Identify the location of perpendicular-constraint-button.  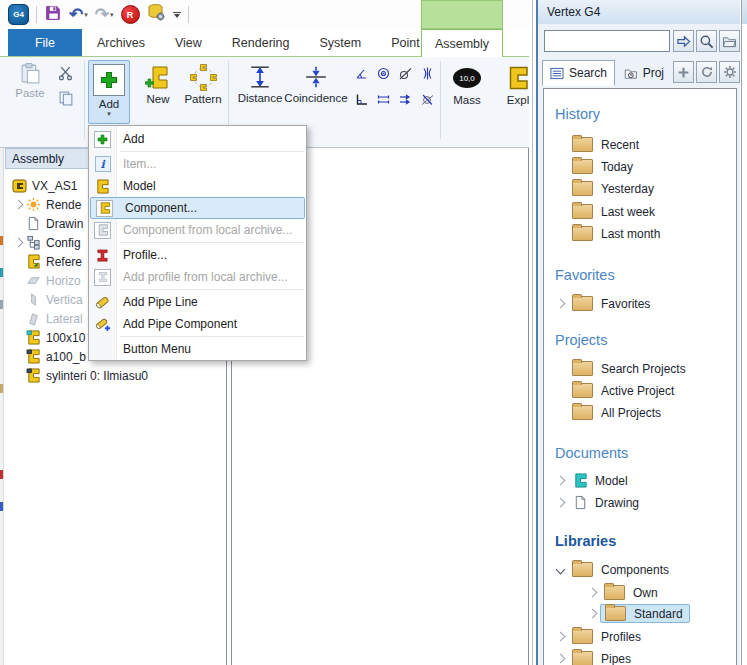
(361, 99).